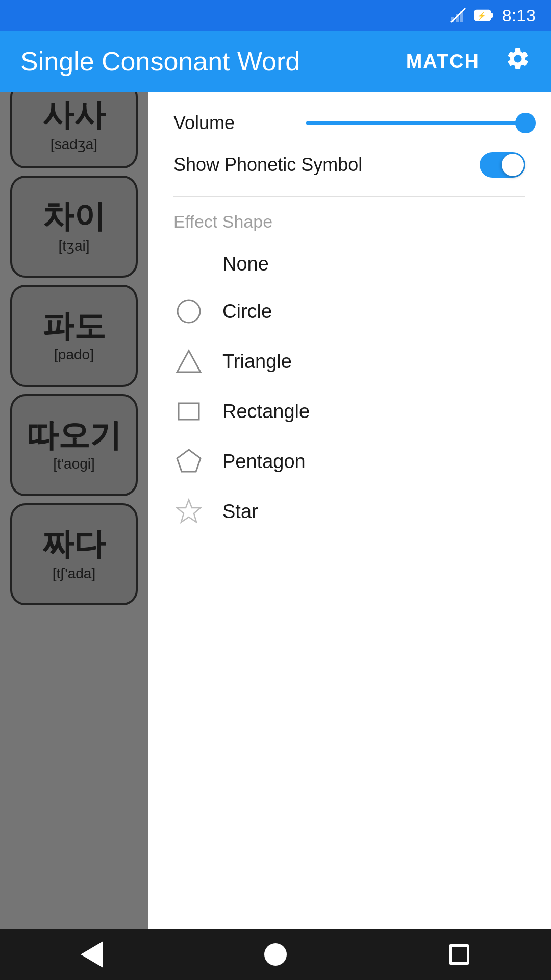 This screenshot has width=551, height=980. Describe the element at coordinates (349, 222) in the screenshot. I see `effect-shape-label: Effect Shape` at that location.